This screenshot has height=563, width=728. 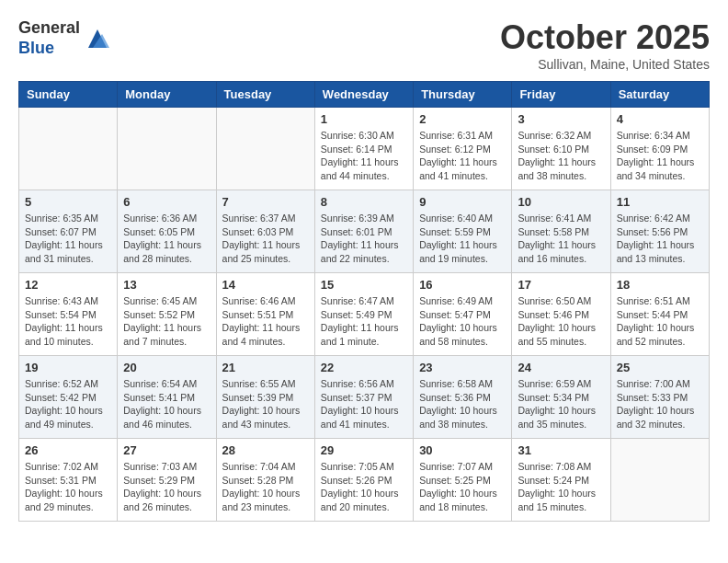 What do you see at coordinates (561, 451) in the screenshot?
I see `day-number: 31` at bounding box center [561, 451].